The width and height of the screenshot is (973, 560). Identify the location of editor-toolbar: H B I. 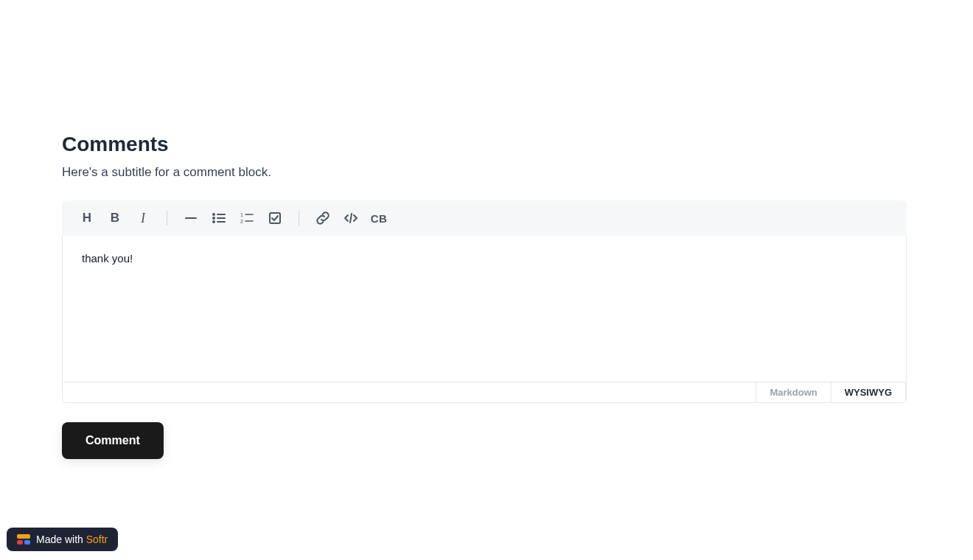
(484, 218).